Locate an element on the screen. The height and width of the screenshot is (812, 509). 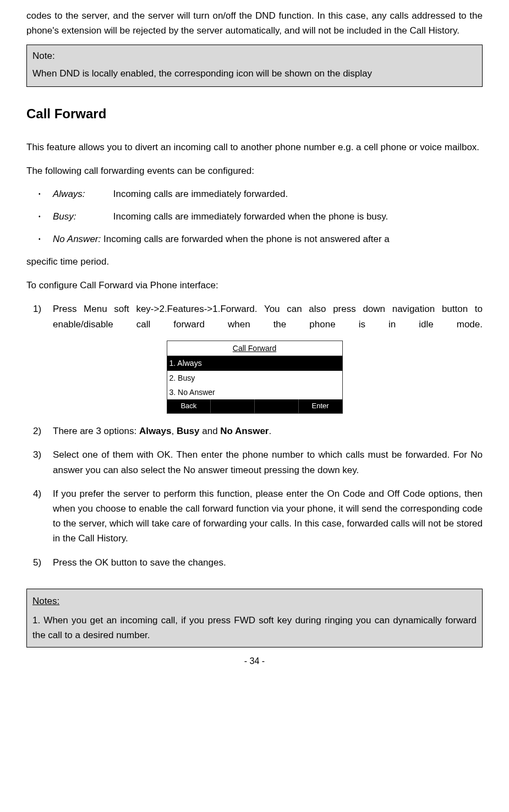
step-4: If you prefer the server to perform this… is located at coordinates (254, 516).